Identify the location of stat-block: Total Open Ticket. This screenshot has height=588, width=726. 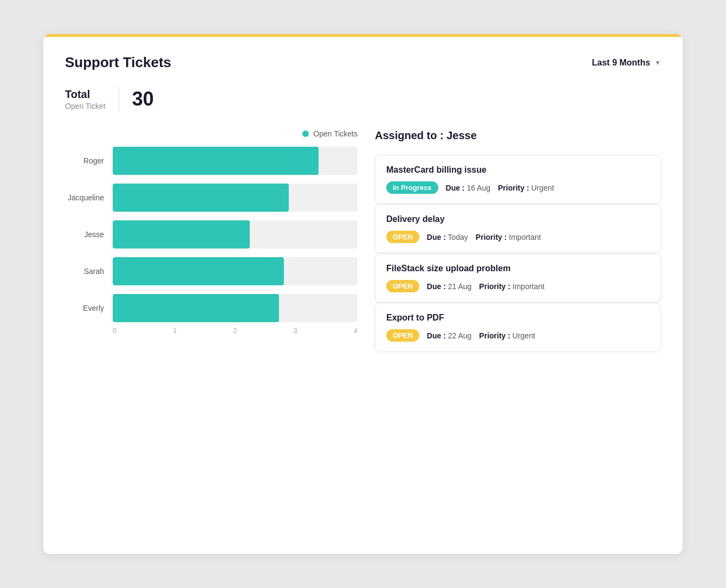
(86, 100).